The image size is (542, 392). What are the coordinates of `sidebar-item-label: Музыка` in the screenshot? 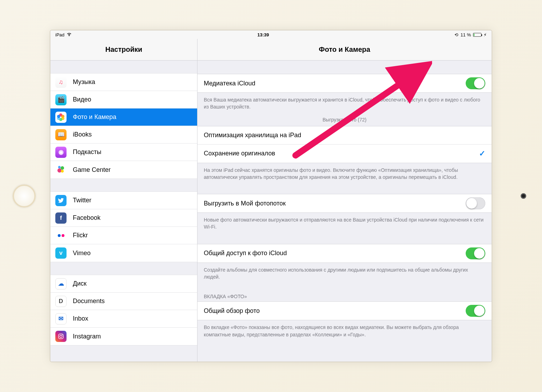 It's located at (84, 82).